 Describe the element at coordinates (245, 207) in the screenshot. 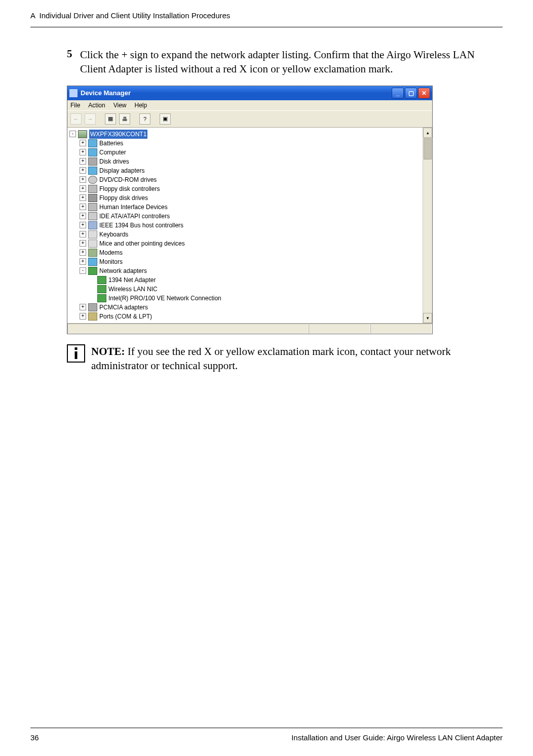

I see `tree-item: +Human Interface Devices` at that location.